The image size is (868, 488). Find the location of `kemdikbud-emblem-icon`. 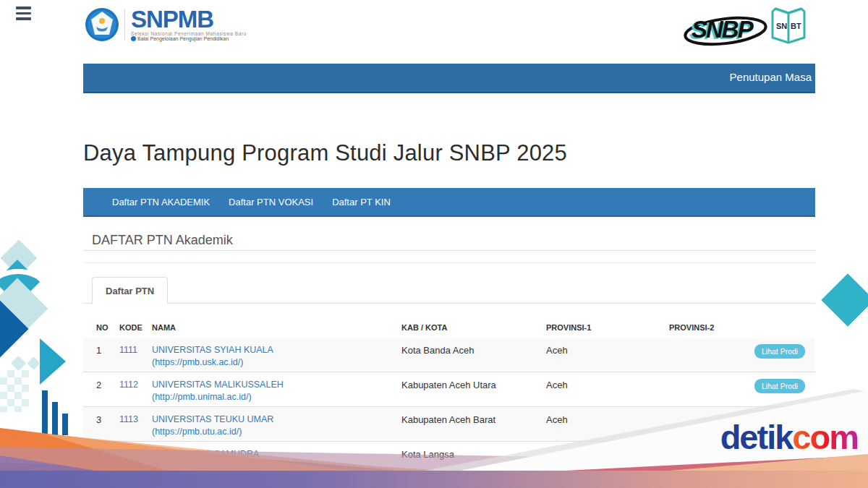

kemdikbud-emblem-icon is located at coordinates (102, 25).